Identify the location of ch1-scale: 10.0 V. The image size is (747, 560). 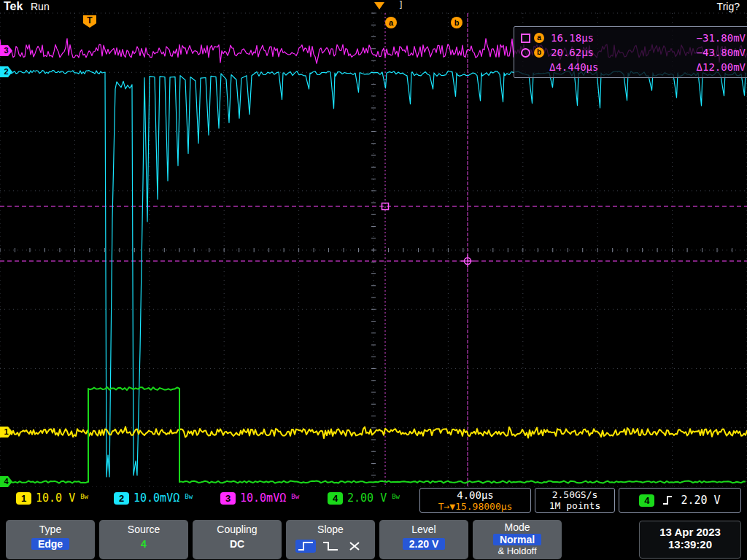
(55, 498).